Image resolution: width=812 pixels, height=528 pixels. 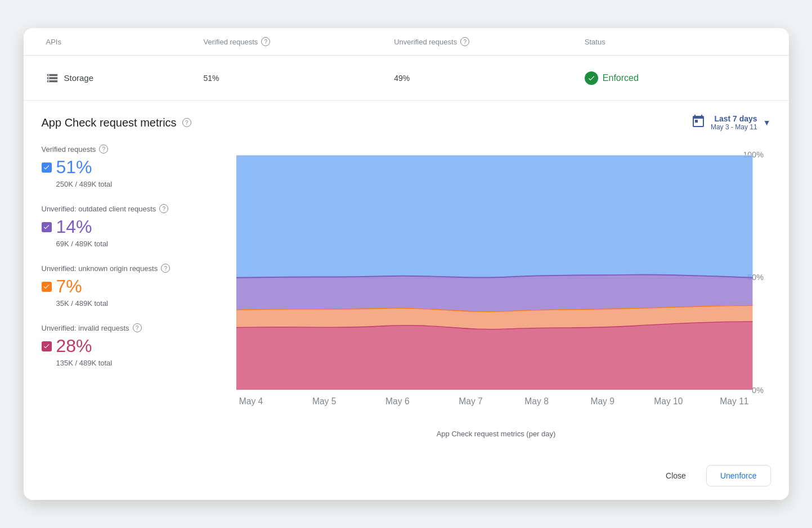 I want to click on invalid-percentage: 28%, so click(x=74, y=346).